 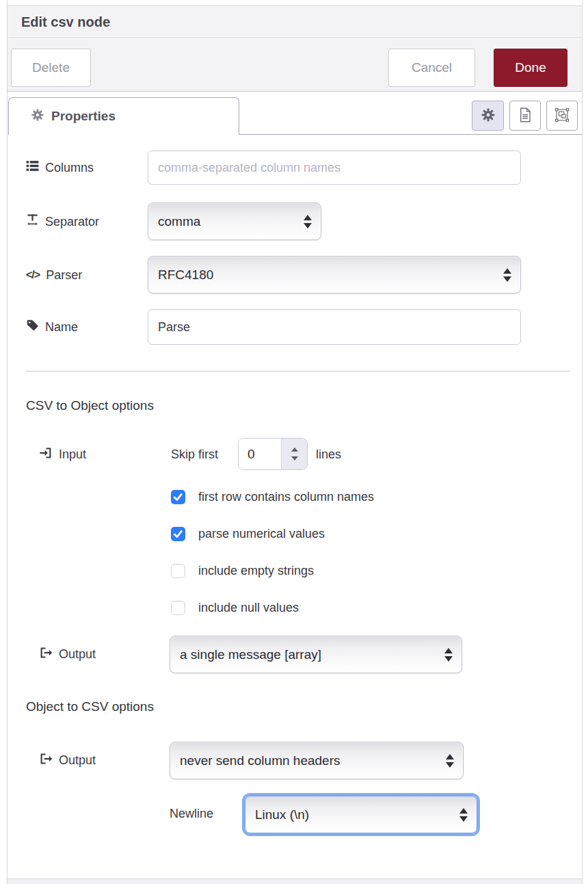 What do you see at coordinates (249, 608) in the screenshot?
I see `checkbox-label: include null values` at bounding box center [249, 608].